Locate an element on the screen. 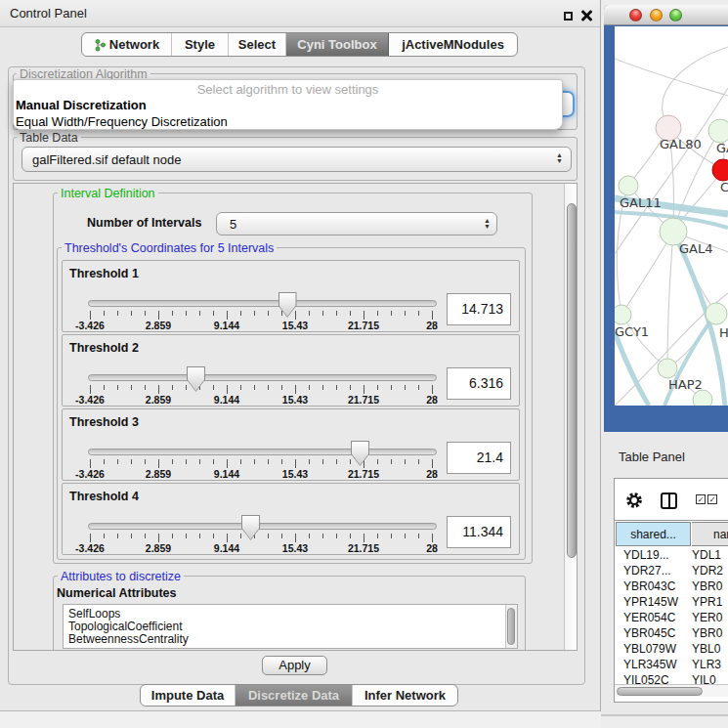 The image size is (728, 728). table-row: YBL079WYBL0 is located at coordinates (671, 650).